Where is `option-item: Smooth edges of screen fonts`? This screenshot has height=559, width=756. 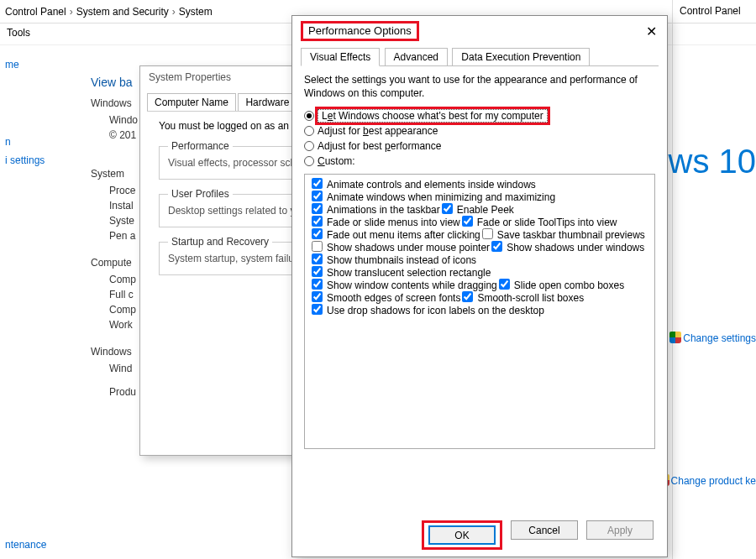
option-item: Smooth edges of screen fonts is located at coordinates (385, 298).